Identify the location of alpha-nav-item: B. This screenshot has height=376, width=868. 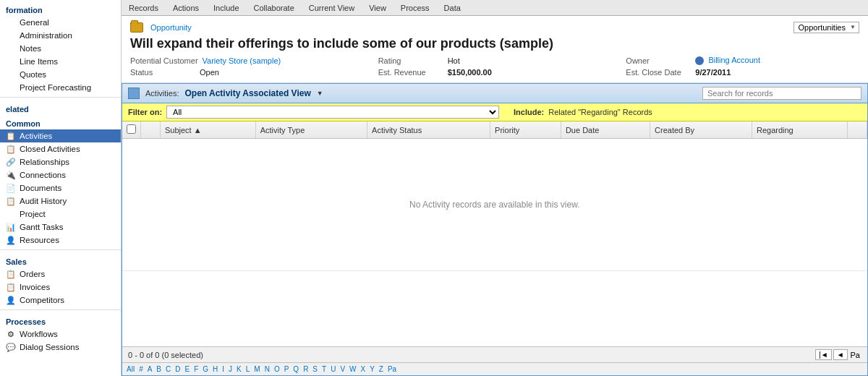
(159, 369).